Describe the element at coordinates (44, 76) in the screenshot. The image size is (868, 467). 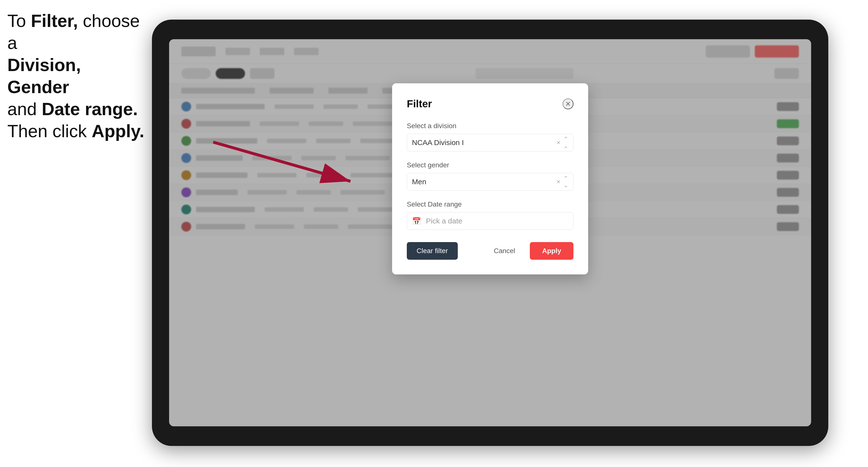
I see `division-gender-bold: Division, Gender` at that location.